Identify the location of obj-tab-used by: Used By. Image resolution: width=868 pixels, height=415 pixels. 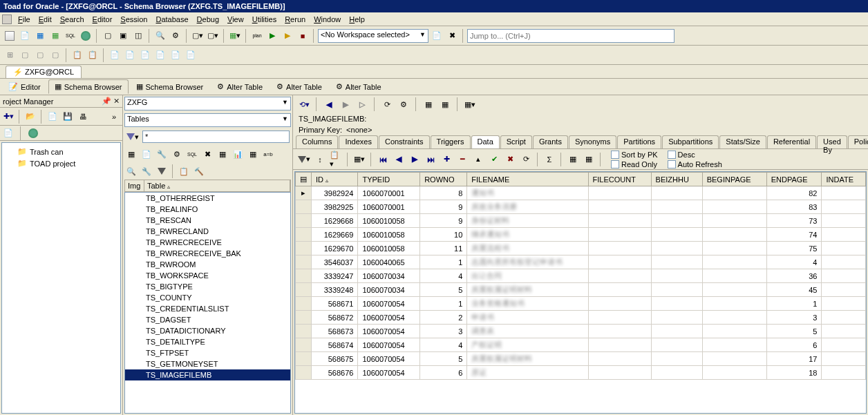
(832, 142).